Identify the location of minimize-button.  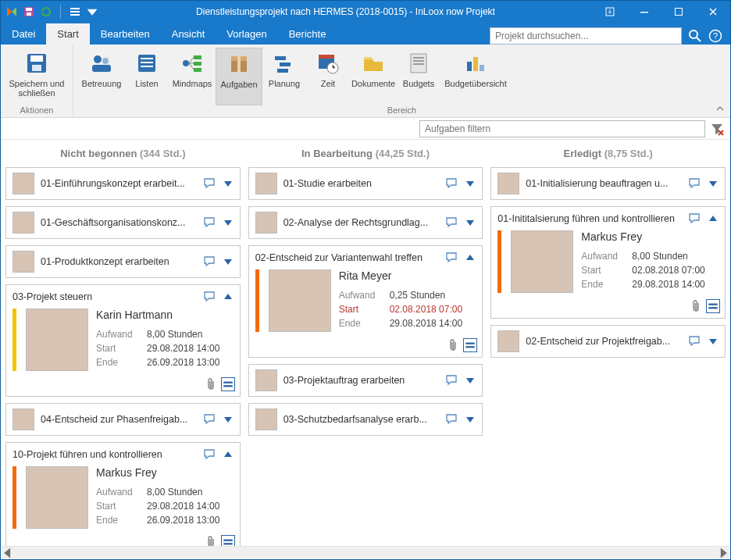
(644, 12).